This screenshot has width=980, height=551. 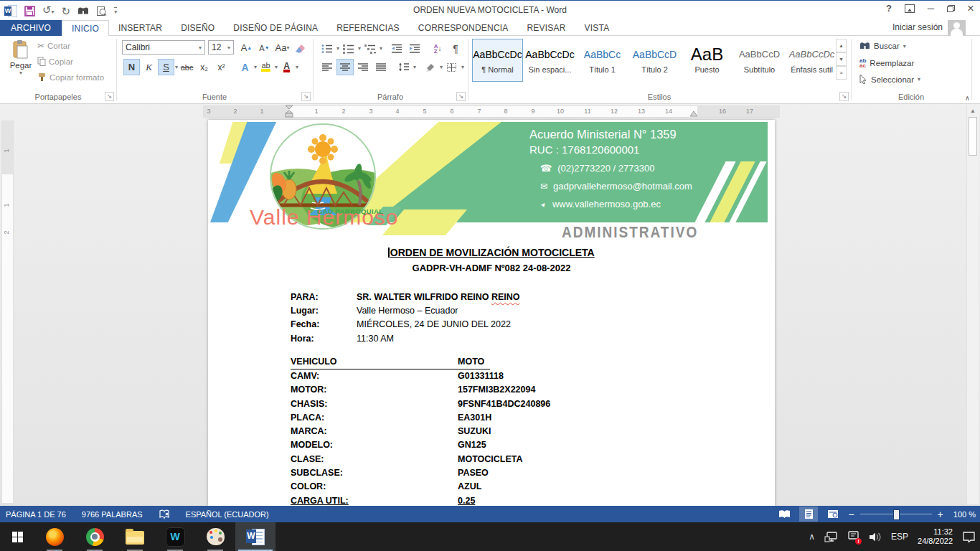 I want to click on change-case-button: Aa▾, so click(x=283, y=47).